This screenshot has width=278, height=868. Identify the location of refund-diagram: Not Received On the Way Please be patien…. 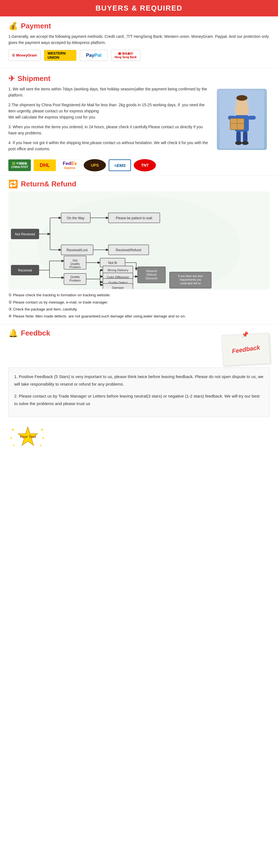
(139, 241).